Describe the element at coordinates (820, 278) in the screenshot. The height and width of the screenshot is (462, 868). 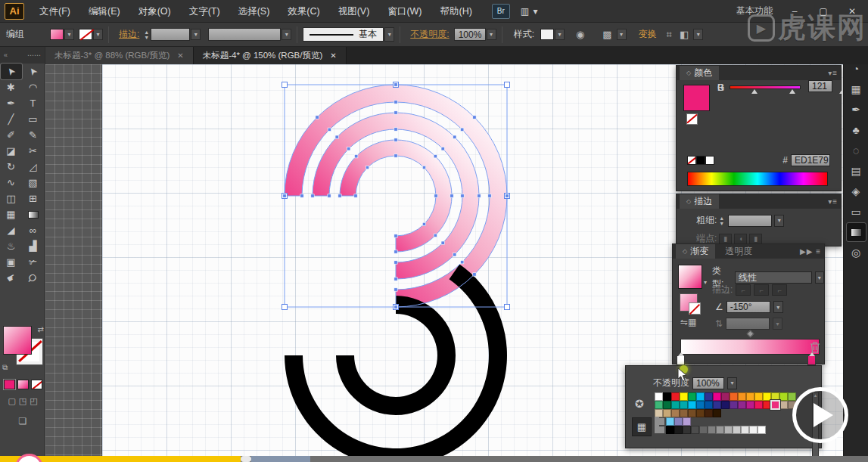
I see `gradient-type-dropdown: ▾` at that location.